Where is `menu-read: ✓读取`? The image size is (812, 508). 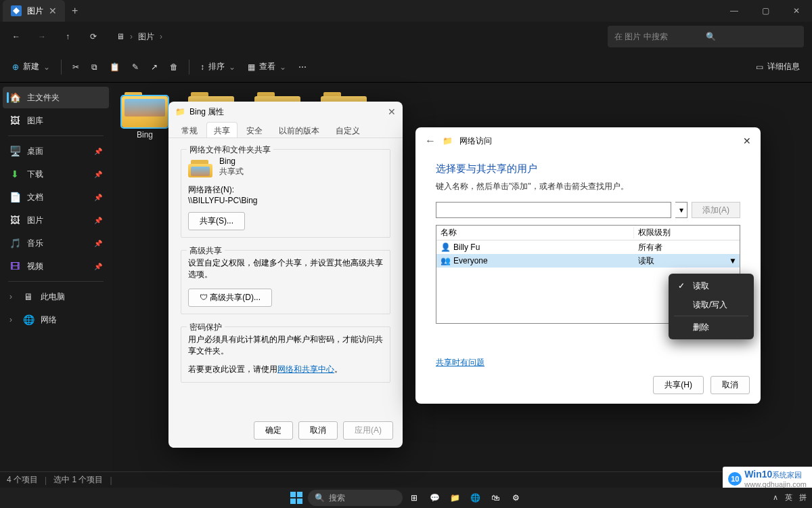
menu-read: ✓读取 is located at coordinates (711, 286).